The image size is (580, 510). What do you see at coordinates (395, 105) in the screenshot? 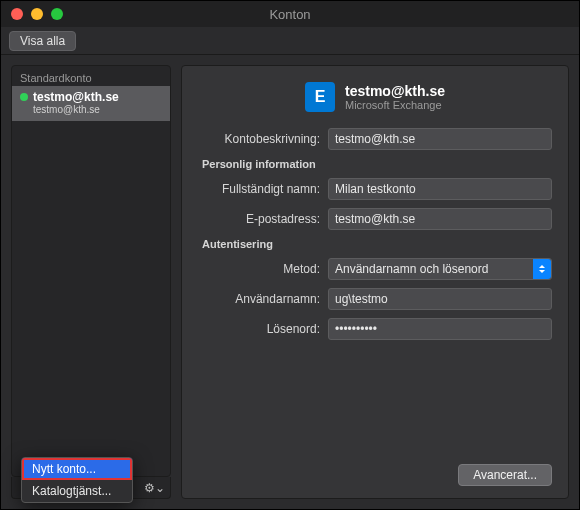
I see `account-subtitle: Microsoft Exchange` at bounding box center [395, 105].